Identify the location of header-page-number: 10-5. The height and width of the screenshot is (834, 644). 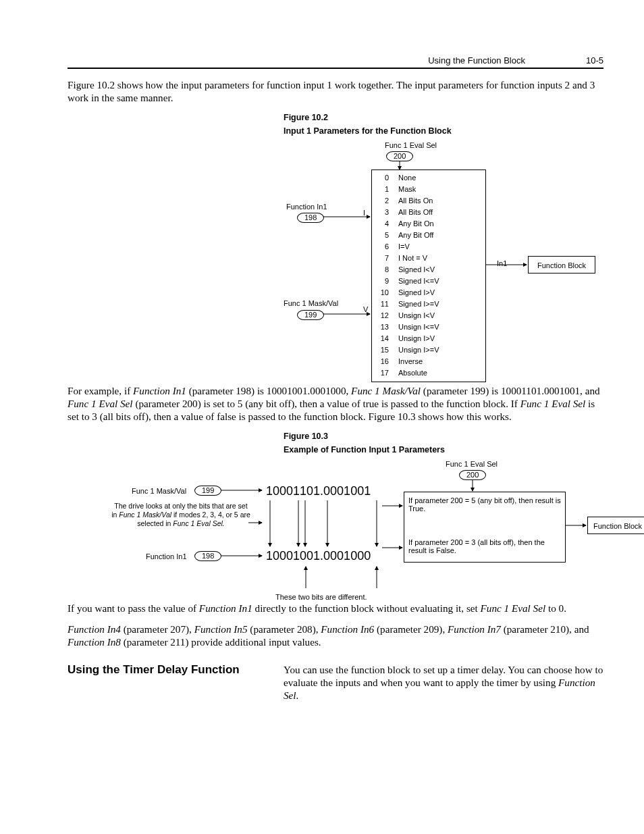
(595, 61).